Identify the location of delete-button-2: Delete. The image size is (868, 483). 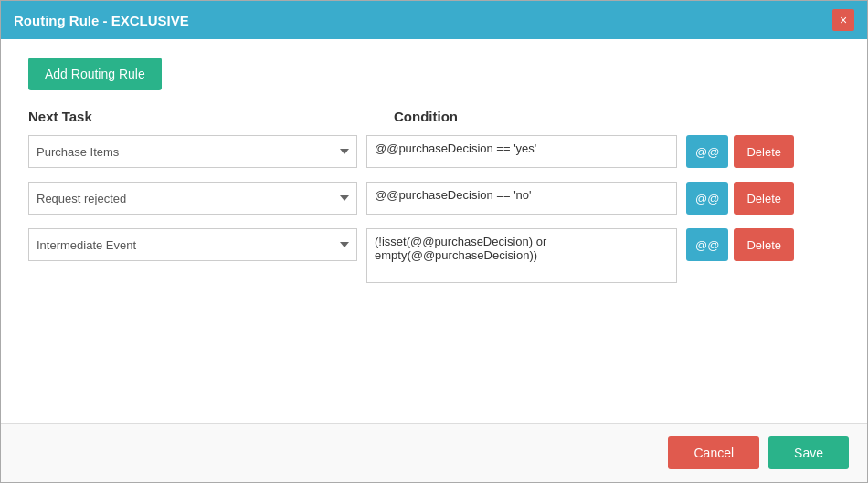
(764, 245).